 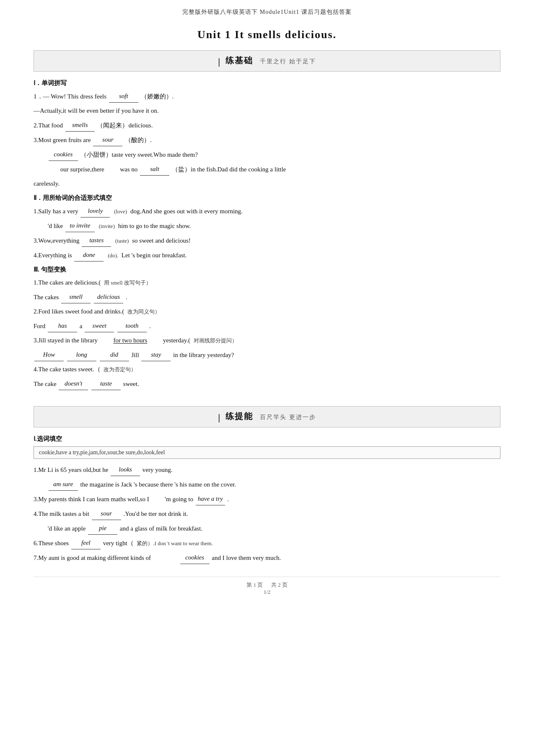 What do you see at coordinates (62, 140) in the screenshot?
I see `s1-4-before: 3.Most green fruits are` at bounding box center [62, 140].